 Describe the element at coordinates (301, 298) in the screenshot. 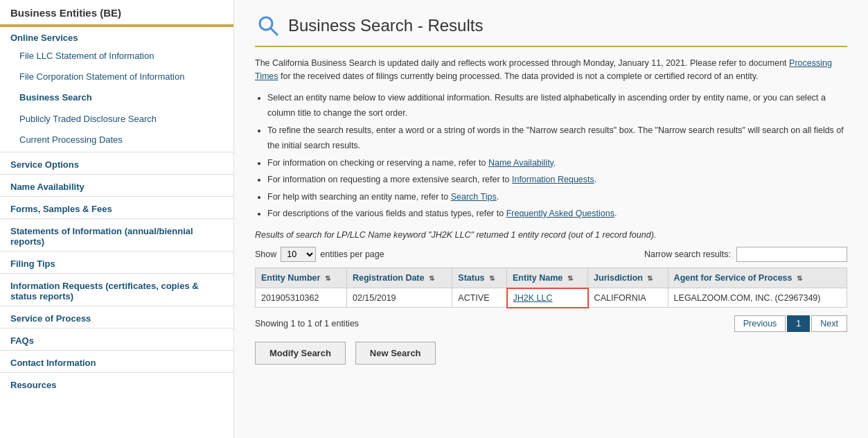

I see `cell-entity-number: 201905310362` at that location.